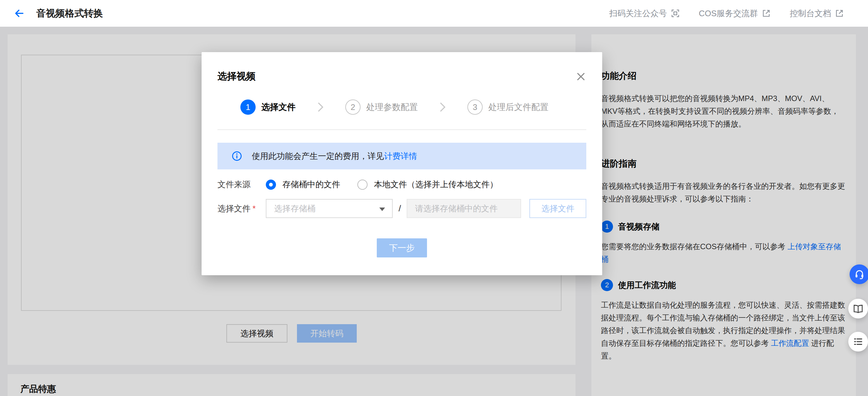 The image size is (868, 396). Describe the element at coordinates (318, 156) in the screenshot. I see `notice-text: 使用此功能会产生一定的费用，详见` at that location.